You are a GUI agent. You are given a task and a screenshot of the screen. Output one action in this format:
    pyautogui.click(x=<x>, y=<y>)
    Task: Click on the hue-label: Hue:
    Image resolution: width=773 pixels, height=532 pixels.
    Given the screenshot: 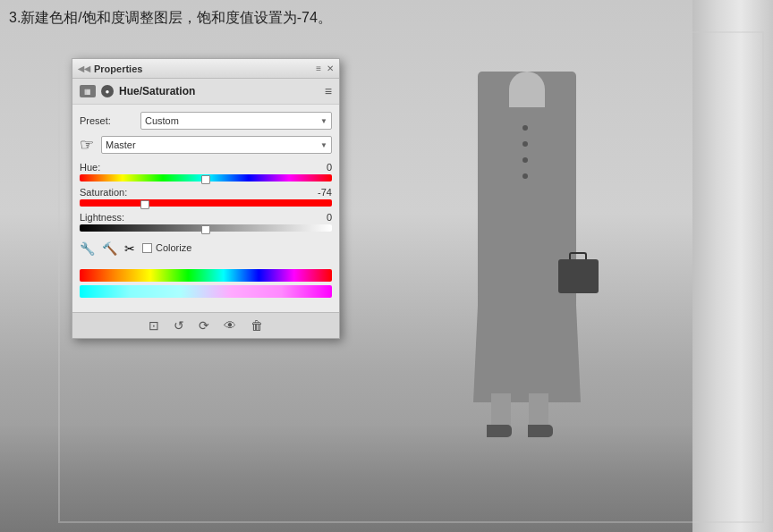 What is the action you would take?
    pyautogui.click(x=89, y=167)
    